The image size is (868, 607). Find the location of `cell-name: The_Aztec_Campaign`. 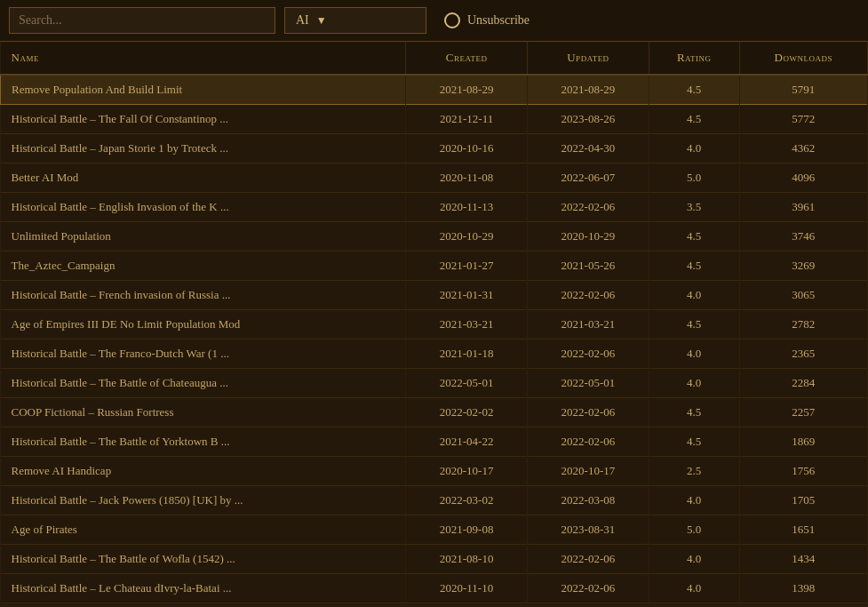

cell-name: The_Aztec_Campaign is located at coordinates (203, 267).